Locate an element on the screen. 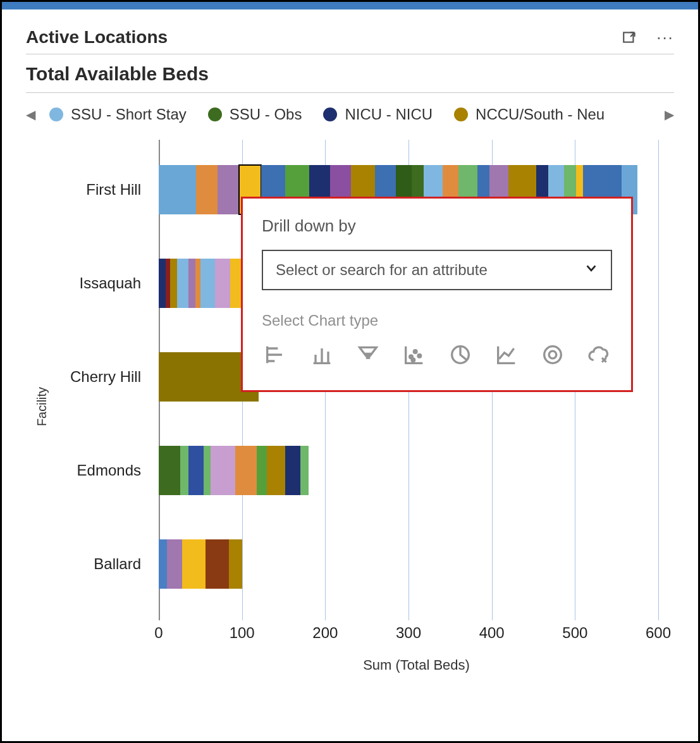  chart-type-donut is located at coordinates (553, 355).